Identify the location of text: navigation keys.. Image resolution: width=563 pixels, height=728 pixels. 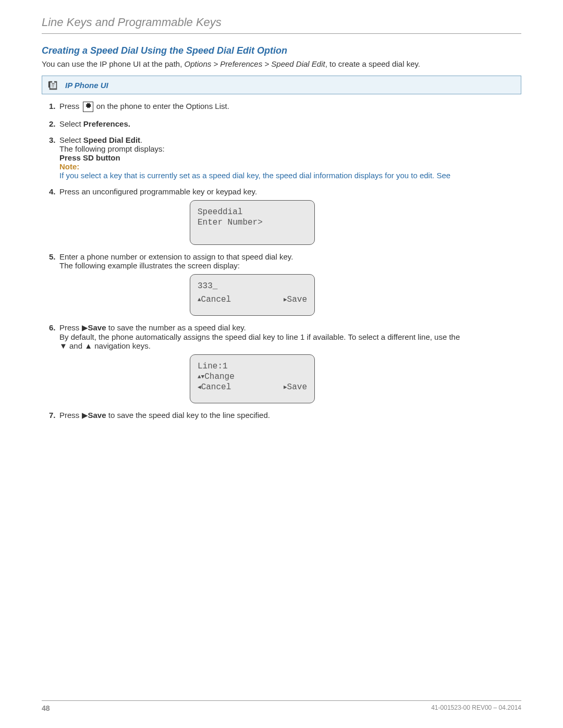
(121, 346).